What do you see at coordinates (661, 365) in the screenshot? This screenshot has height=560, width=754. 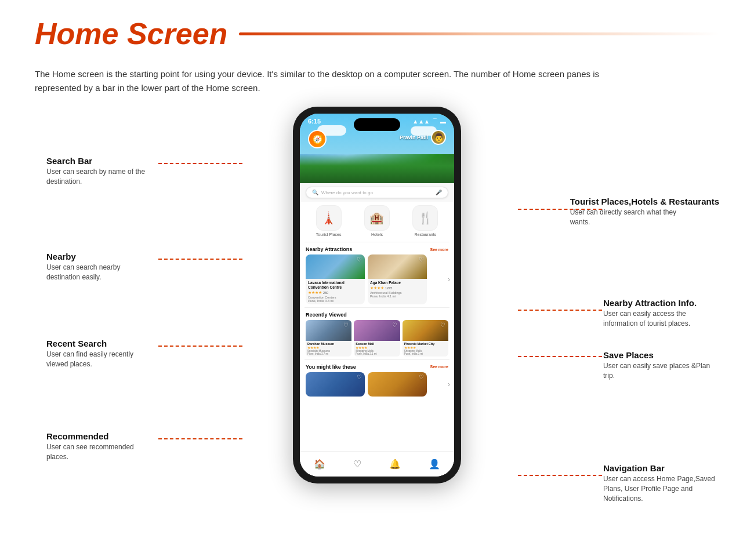 I see `annotation-save-places: Save Places User can easily save places …` at bounding box center [661, 365].